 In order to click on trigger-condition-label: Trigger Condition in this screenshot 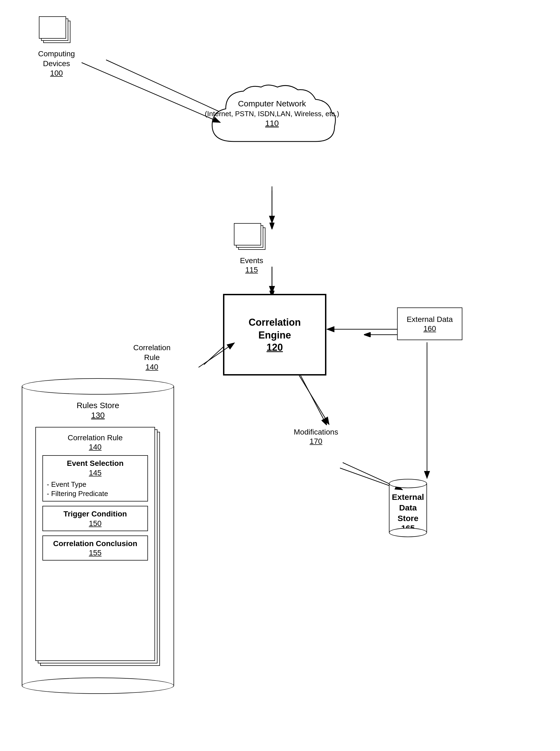, I will do `click(95, 514)`.